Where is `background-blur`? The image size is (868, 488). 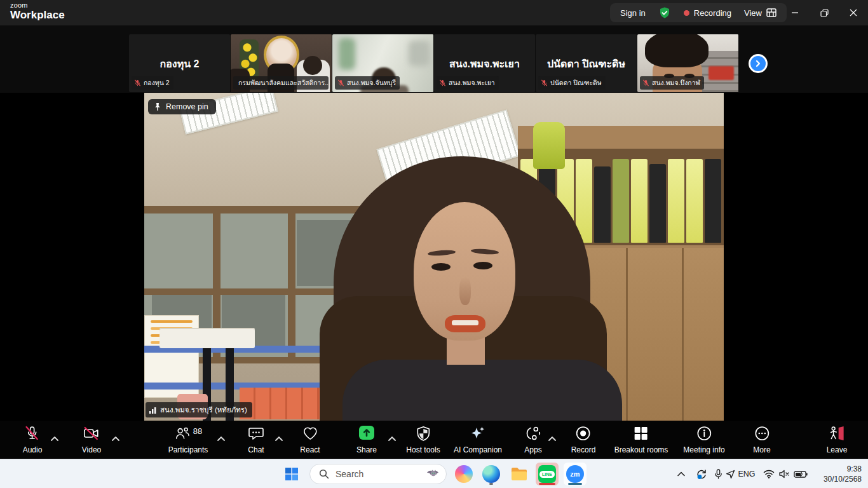 background-blur is located at coordinates (419, 53).